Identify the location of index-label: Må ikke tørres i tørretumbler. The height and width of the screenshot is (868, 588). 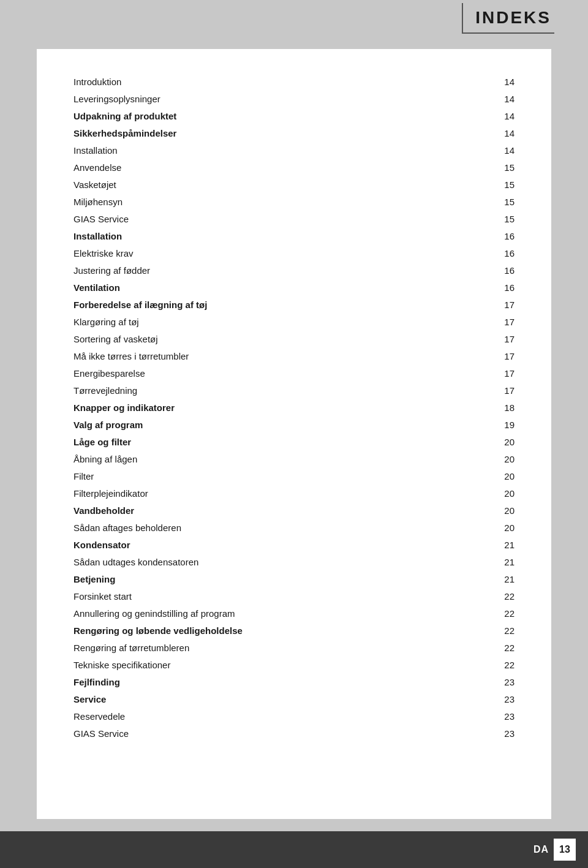
(131, 357).